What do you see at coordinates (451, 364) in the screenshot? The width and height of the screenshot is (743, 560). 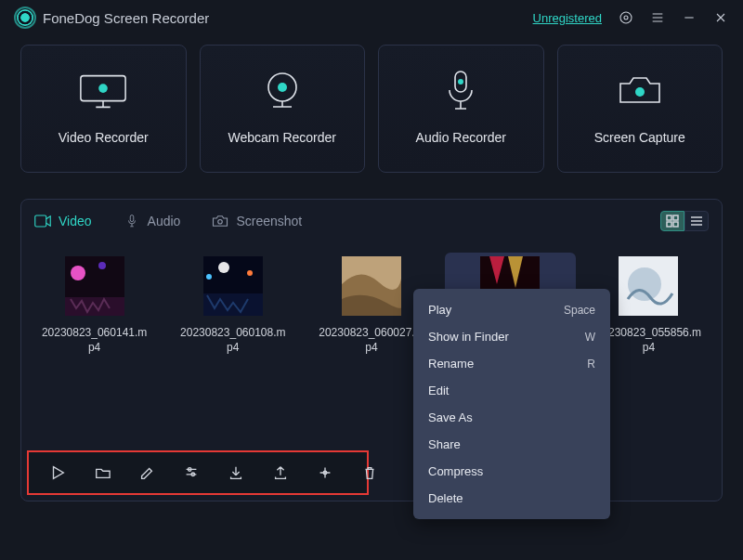 I see `ctx-label: Rename` at bounding box center [451, 364].